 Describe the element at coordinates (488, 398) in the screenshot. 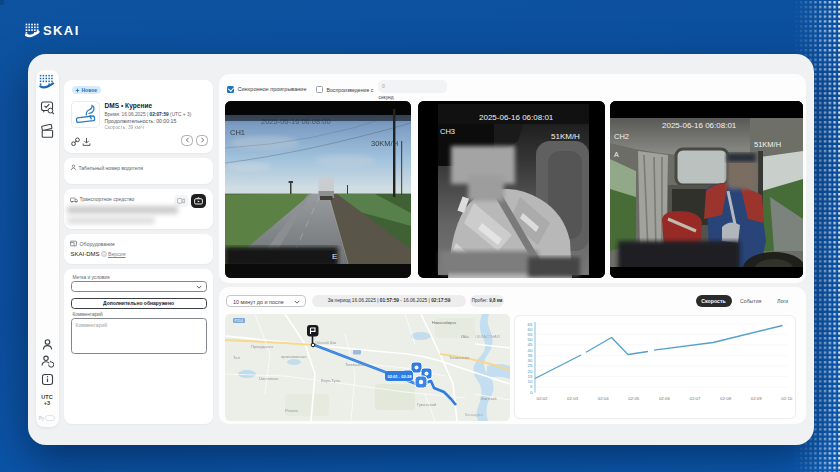

I see `svg-text: Элитный` at that location.